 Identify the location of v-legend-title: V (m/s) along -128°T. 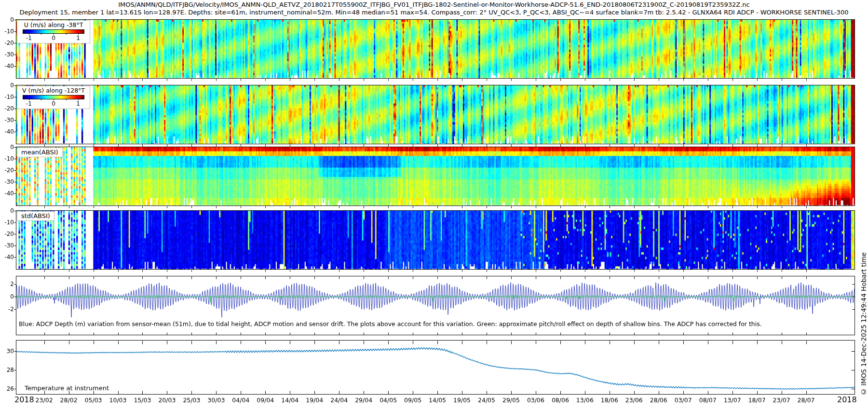
(54, 91).